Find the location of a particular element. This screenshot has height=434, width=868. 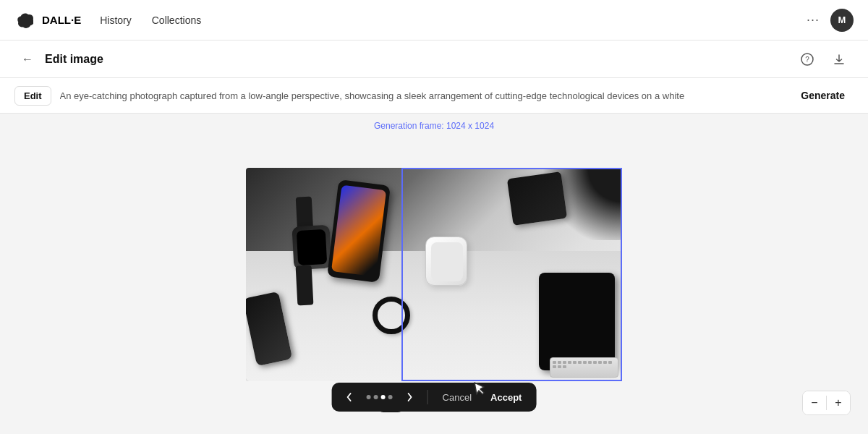

page-title: Edit image is located at coordinates (74, 59).